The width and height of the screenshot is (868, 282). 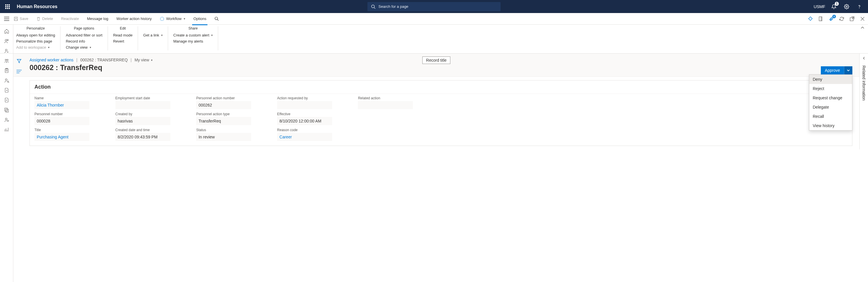 What do you see at coordinates (153, 38) in the screenshot?
I see `ribbon-group-getlink: Get a link▾` at bounding box center [153, 38].